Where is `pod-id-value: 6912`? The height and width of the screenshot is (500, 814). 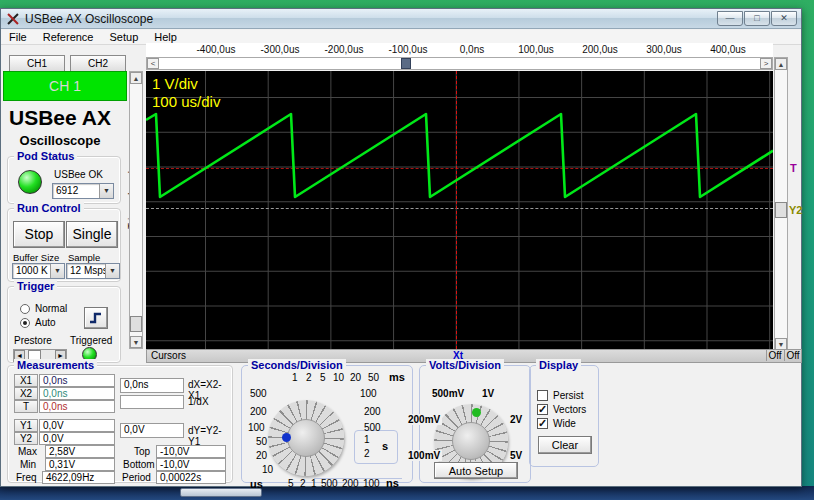 pod-id-value: 6912 is located at coordinates (76, 191).